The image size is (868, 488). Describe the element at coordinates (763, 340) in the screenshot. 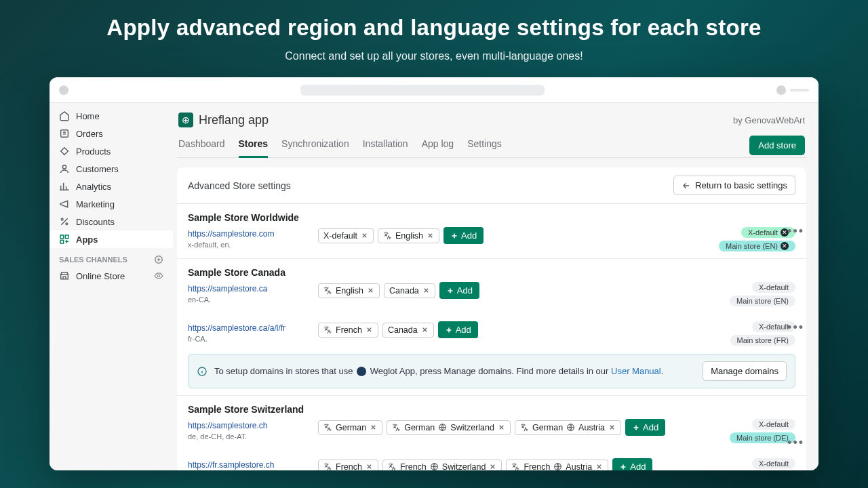

I see `pill-label: Main store (FR)` at that location.